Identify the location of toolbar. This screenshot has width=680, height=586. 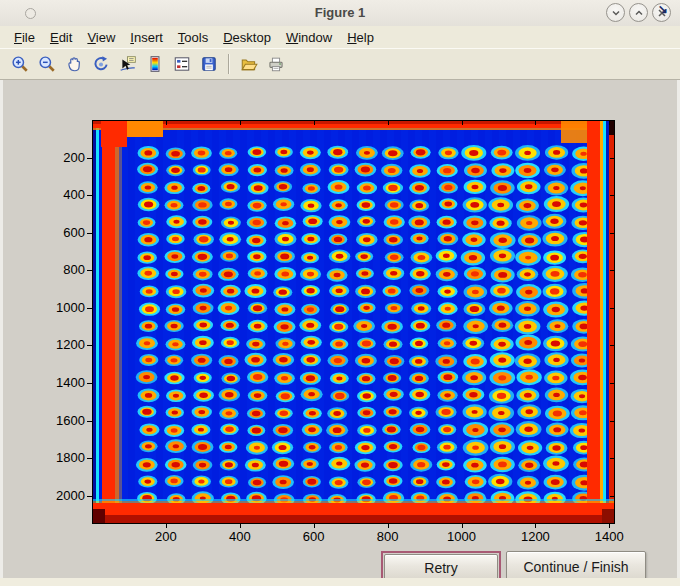
(340, 64).